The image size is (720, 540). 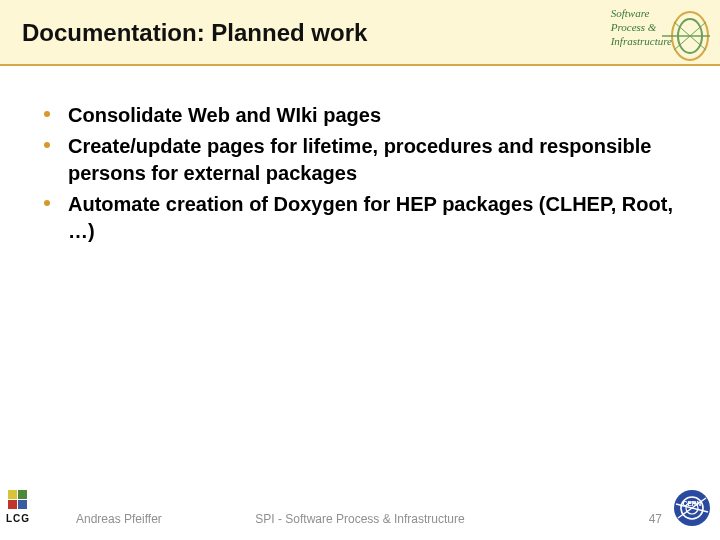 What do you see at coordinates (194, 33) in the screenshot?
I see `slide-title: Documentation: Planned work` at bounding box center [194, 33].